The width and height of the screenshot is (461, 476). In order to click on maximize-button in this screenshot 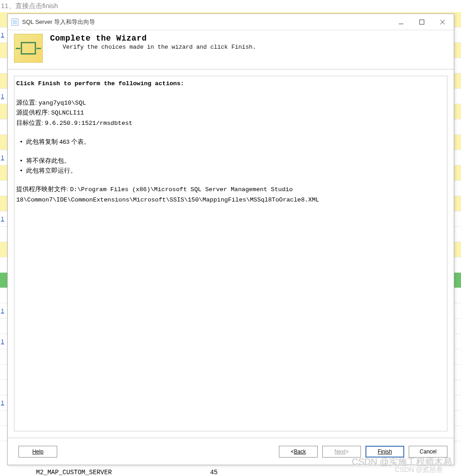, I will do `click(422, 22)`.